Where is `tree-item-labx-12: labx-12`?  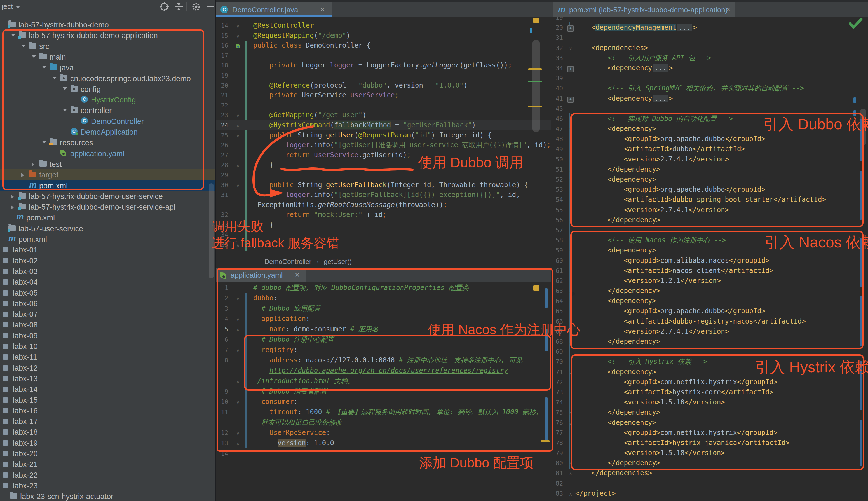 tree-item-labx-12: labx-12 is located at coordinates (107, 367).